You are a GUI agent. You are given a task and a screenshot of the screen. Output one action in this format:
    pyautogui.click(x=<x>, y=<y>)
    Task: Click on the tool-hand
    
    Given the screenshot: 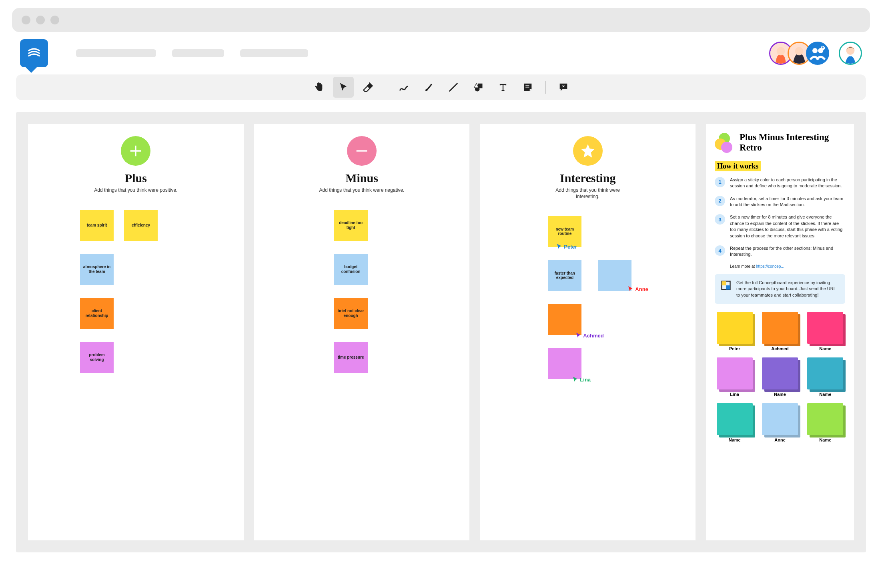 What is the action you would take?
    pyautogui.click(x=319, y=87)
    